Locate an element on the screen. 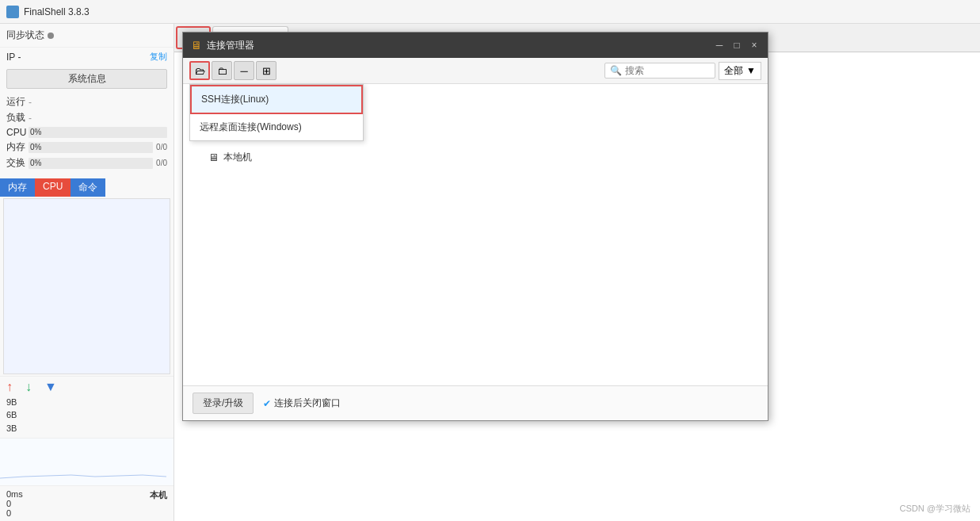  memory-bar: 0% is located at coordinates (90, 147).